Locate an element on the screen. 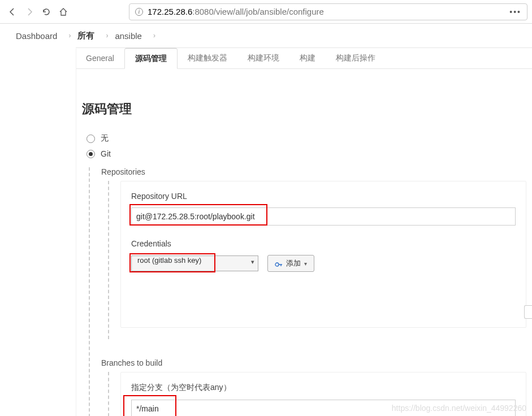 This screenshot has height=416, width=532. add-credentials-button: 添加 ▾ is located at coordinates (291, 263).